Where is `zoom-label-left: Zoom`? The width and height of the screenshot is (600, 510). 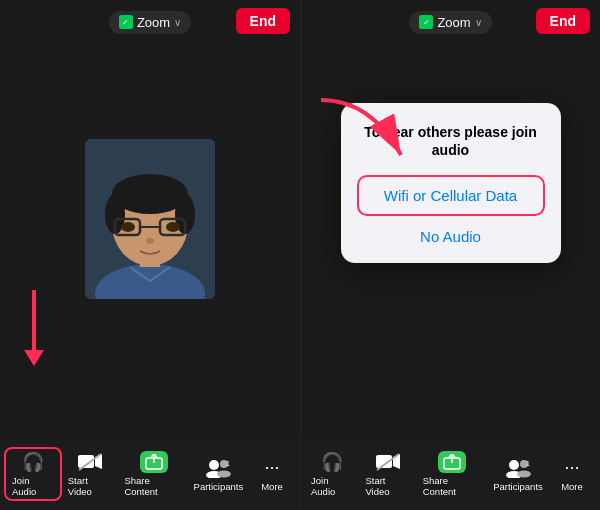
zoom-label-left: Zoom is located at coordinates (154, 22).